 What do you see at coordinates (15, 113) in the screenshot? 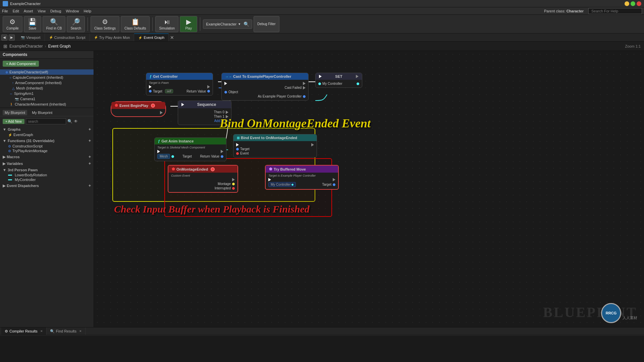
I see `mybp-tab-1: My Blueprint` at bounding box center [15, 113].